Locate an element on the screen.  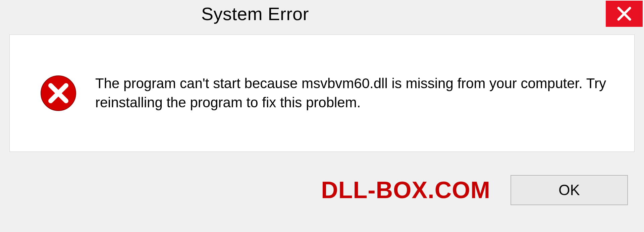
close-button is located at coordinates (624, 14).